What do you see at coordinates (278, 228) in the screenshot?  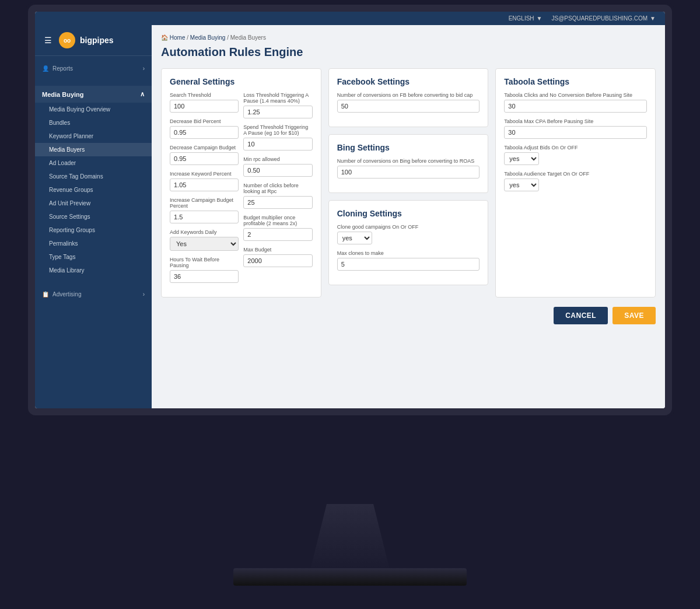 I see `budget-multiplier-group: Budget multiplier once profitable (2 mea…` at bounding box center [278, 228].